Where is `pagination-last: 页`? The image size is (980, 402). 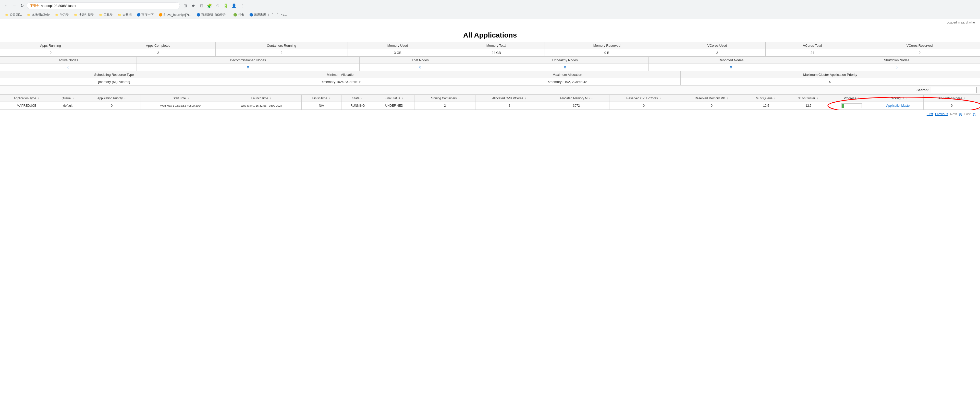 pagination-last: 页 is located at coordinates (974, 114).